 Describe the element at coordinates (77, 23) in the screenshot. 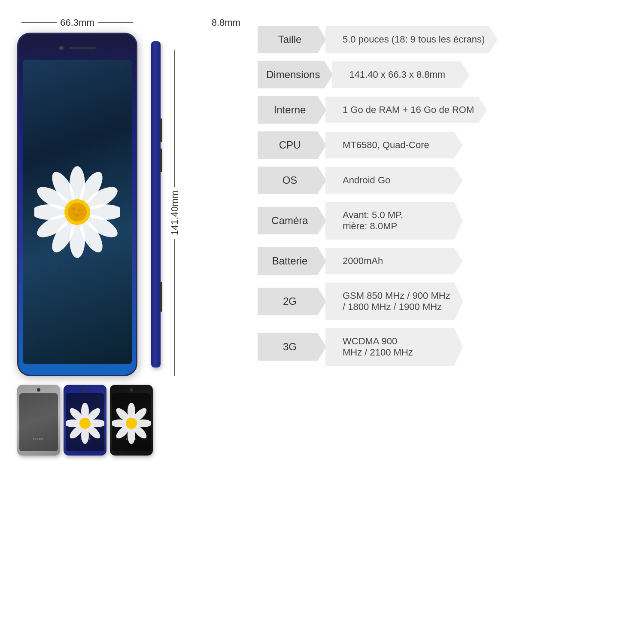

I see `width-label-text: 66.3mm` at that location.